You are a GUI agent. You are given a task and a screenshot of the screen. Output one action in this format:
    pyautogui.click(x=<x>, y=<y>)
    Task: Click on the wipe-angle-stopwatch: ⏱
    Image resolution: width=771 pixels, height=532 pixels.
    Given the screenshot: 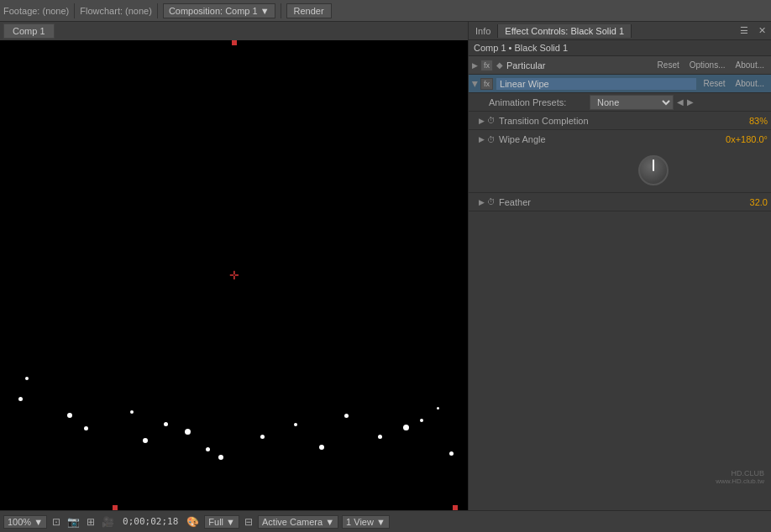 What is the action you would take?
    pyautogui.click(x=491, y=139)
    